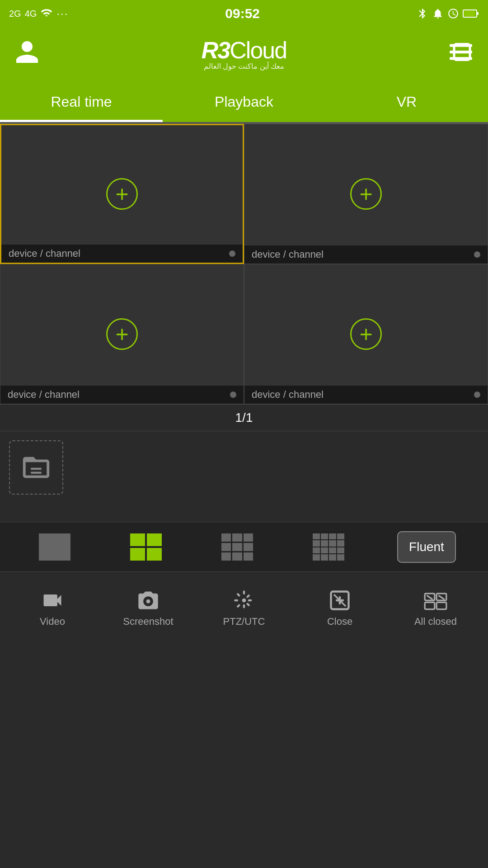 Image resolution: width=488 pixels, height=868 pixels. I want to click on video-icon, so click(52, 600).